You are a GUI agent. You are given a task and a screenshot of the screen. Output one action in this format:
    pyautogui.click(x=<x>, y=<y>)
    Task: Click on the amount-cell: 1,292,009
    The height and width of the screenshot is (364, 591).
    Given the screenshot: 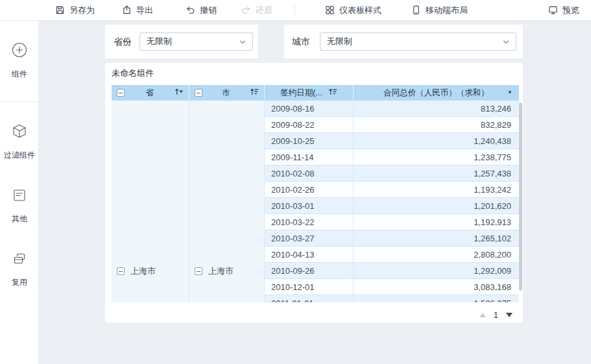 What is the action you would take?
    pyautogui.click(x=436, y=271)
    